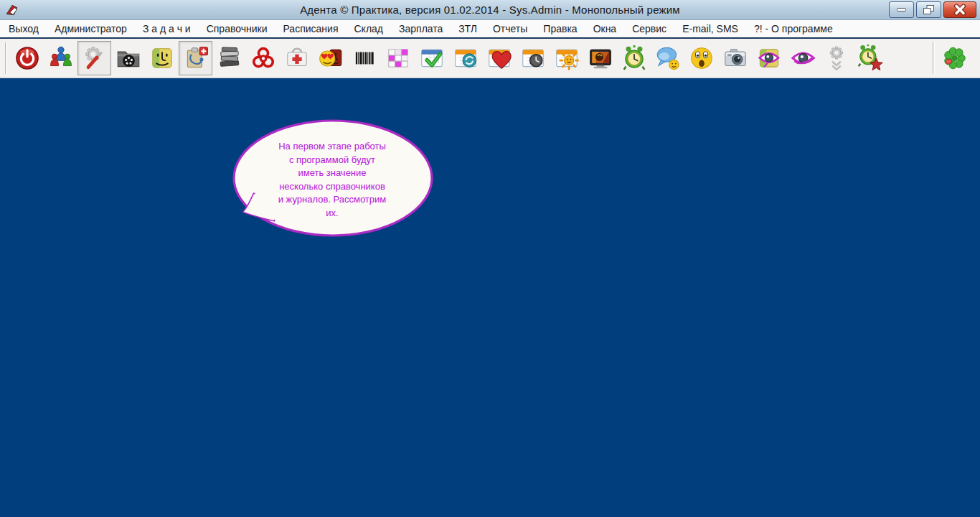  Describe the element at coordinates (769, 58) in the screenshot. I see `eye-finder-icon` at that location.